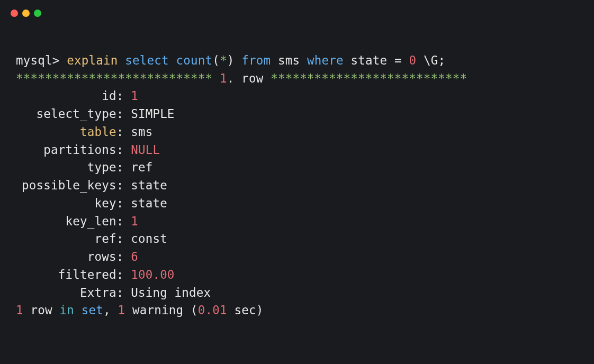 This screenshot has height=364, width=594. I want to click on label-select-type: select_type, so click(66, 114).